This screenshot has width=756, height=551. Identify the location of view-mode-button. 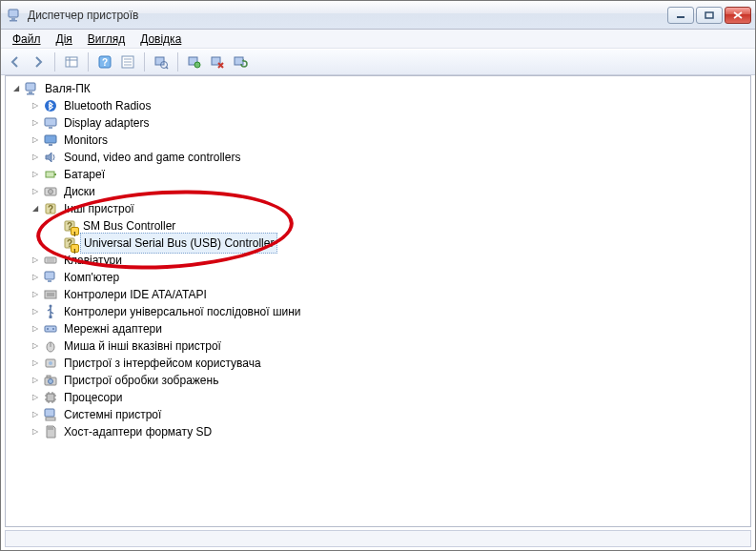
(72, 62).